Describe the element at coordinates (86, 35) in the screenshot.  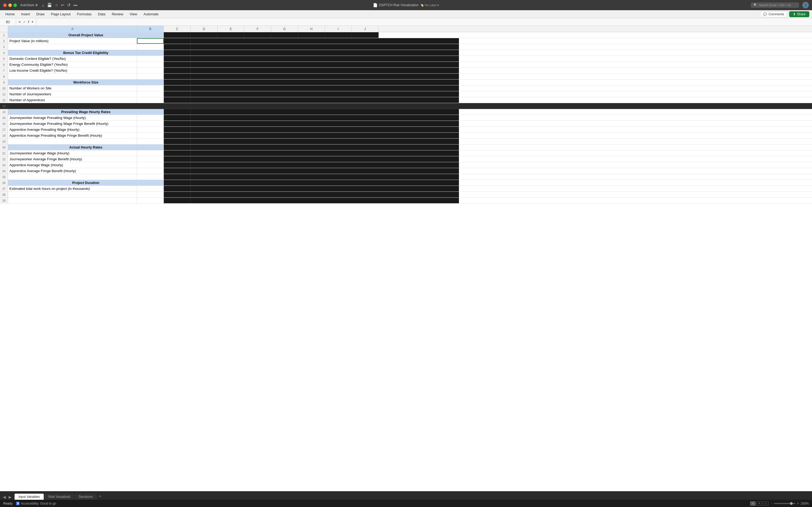
I see `cell-1-a: Overall Project Value` at that location.